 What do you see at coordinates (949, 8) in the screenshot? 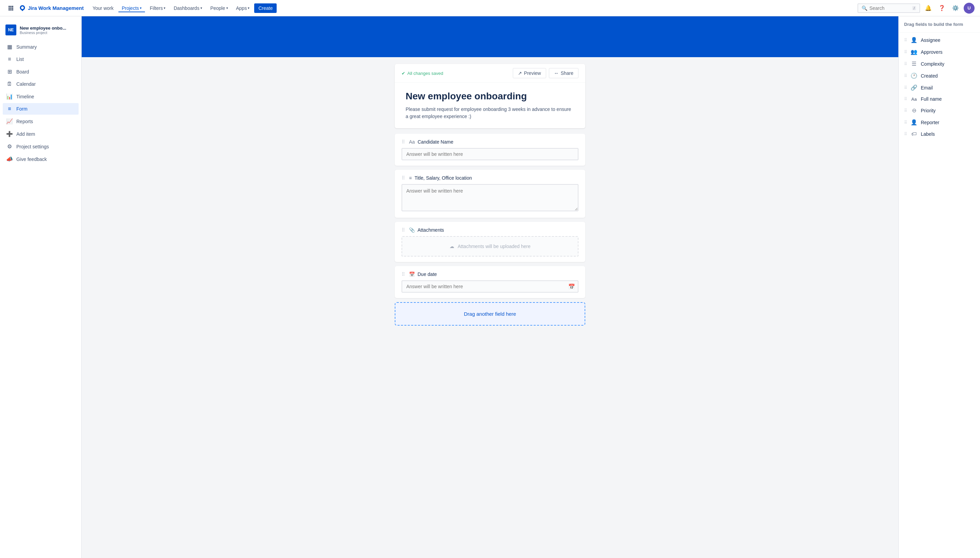
I see `nav-icon-group: 🔔 ❓ ⚙️ U` at bounding box center [949, 8].